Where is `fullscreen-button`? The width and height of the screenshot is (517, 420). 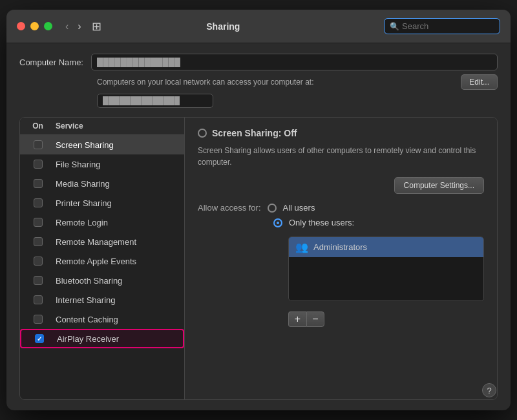
fullscreen-button is located at coordinates (48, 26).